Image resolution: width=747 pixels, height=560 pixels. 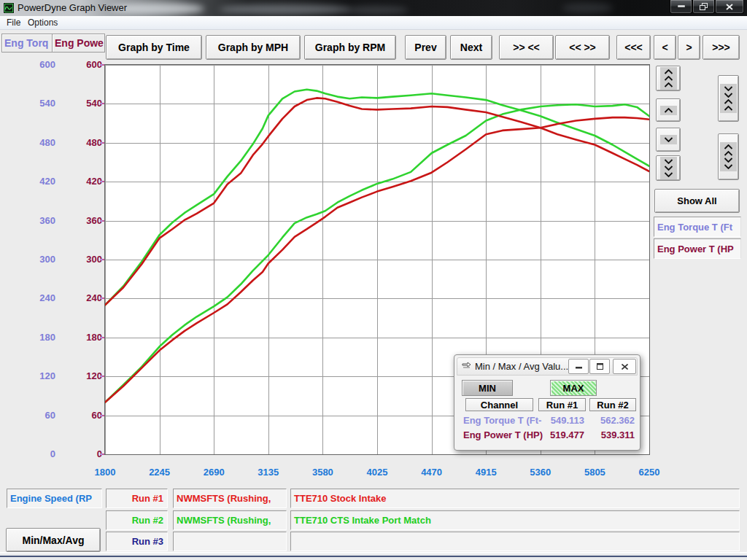 I want to click on close-button, so click(x=729, y=7).